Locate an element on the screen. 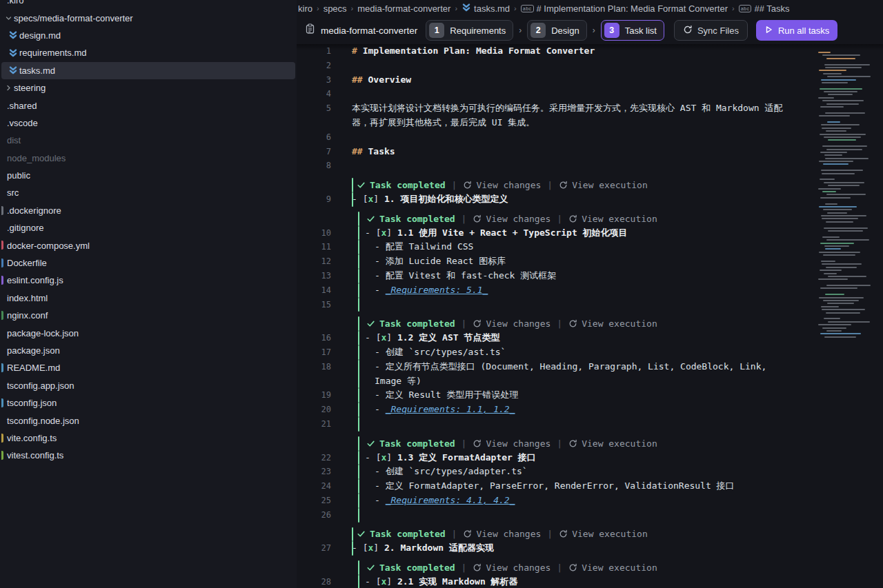  file-tree-item-vite-config-ts: vite.config.ts is located at coordinates (148, 438).